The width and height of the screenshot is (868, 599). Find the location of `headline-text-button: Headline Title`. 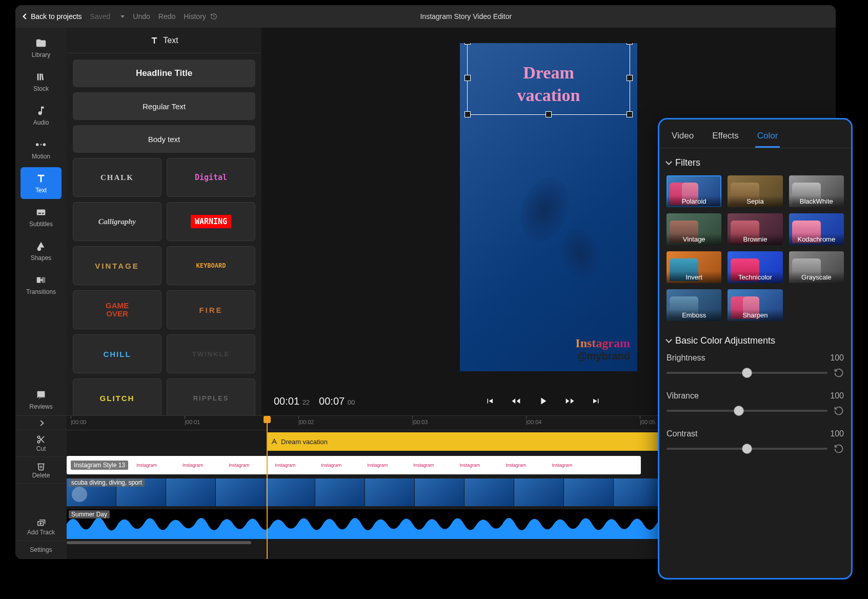

headline-text-button: Headline Title is located at coordinates (164, 73).